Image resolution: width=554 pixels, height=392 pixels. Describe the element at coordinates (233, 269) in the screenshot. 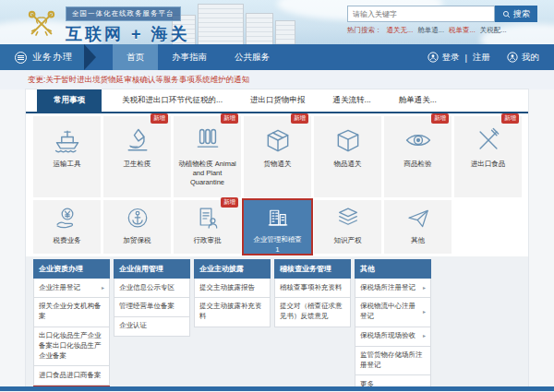

I see `panel-header: 企业主动披露` at that location.